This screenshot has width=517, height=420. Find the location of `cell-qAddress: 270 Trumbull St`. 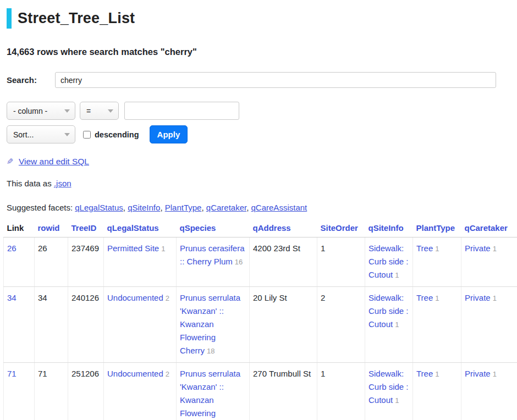

cell-qAddress: 270 Trumbull St is located at coordinates (284, 391).